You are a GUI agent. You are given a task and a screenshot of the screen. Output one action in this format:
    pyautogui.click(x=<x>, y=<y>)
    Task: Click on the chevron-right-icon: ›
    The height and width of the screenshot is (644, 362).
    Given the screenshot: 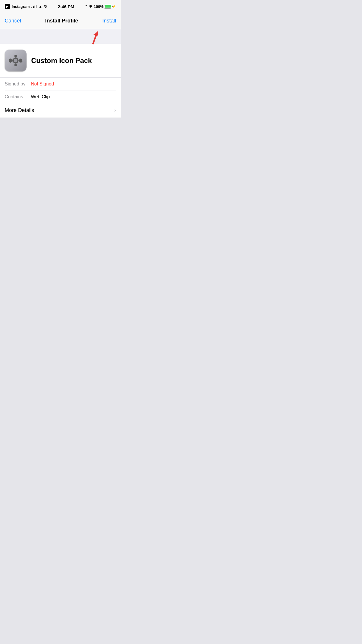 What is the action you would take?
    pyautogui.click(x=115, y=110)
    